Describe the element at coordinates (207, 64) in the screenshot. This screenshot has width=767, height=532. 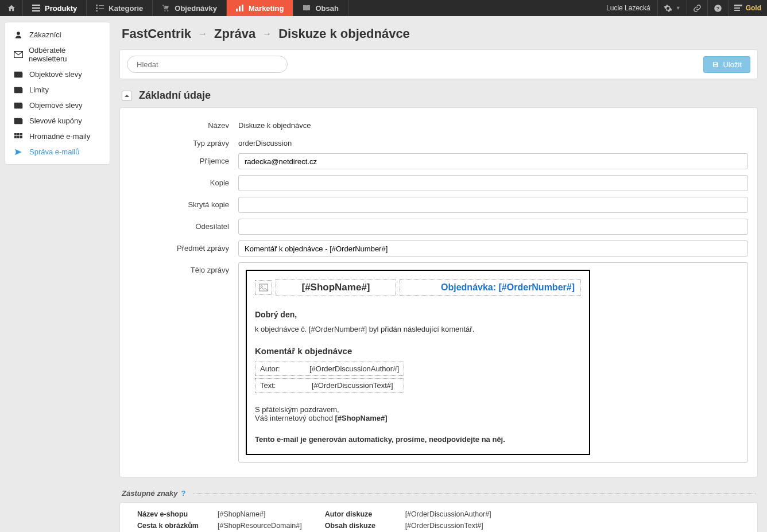
I see `search-input` at that location.